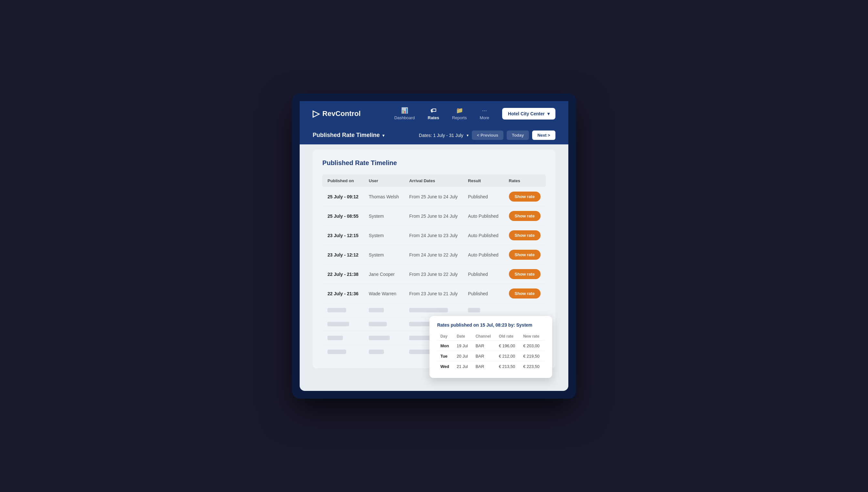 The height and width of the screenshot is (492, 868). I want to click on popup-cell-new-rate: € 223,50, so click(532, 367).